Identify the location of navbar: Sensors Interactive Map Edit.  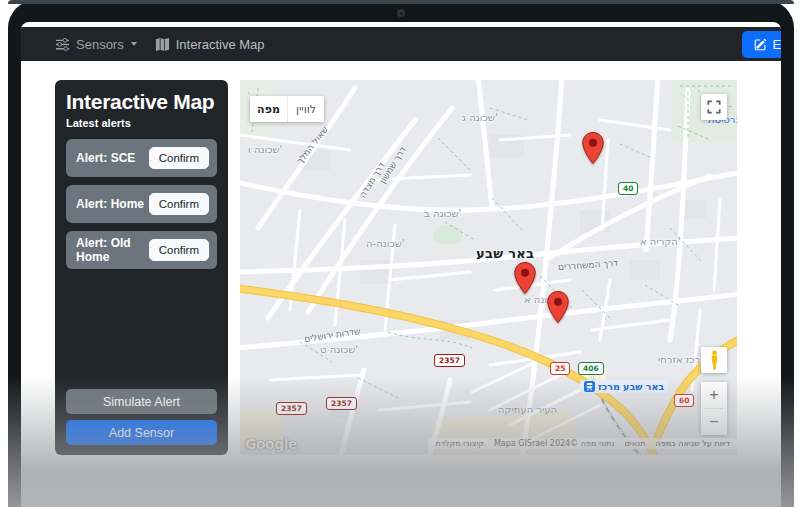
(401, 44).